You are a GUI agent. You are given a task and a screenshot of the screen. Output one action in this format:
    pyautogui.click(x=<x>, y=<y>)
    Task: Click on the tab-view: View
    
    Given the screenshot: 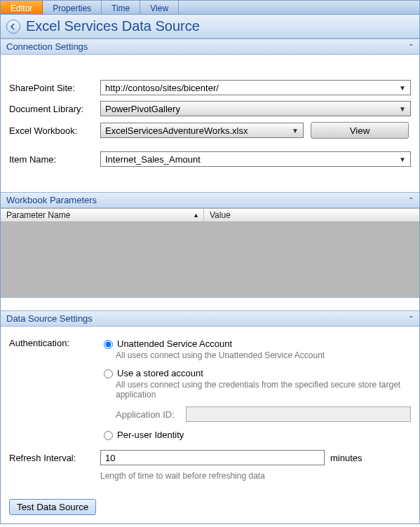 What is the action you would take?
    pyautogui.click(x=160, y=7)
    